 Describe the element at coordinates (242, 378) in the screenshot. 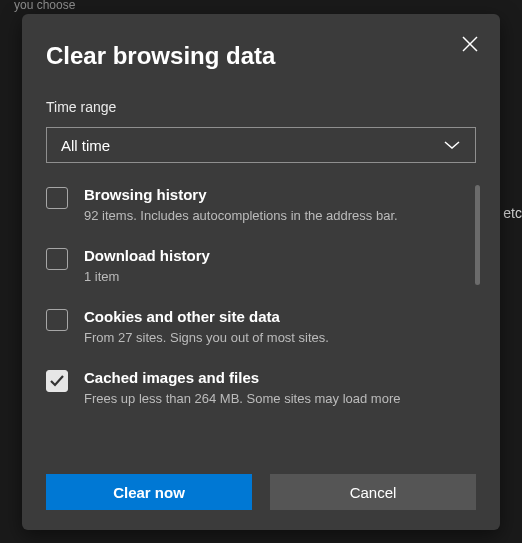

I see `option-title: Cached images and files` at that location.